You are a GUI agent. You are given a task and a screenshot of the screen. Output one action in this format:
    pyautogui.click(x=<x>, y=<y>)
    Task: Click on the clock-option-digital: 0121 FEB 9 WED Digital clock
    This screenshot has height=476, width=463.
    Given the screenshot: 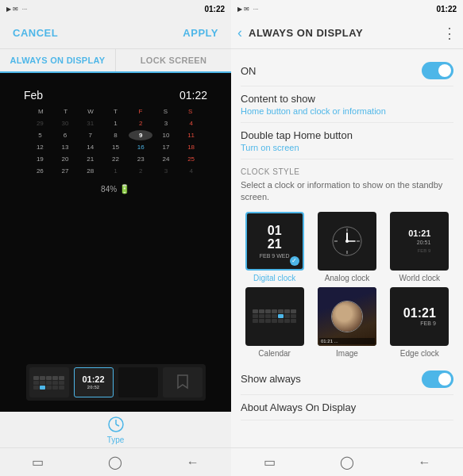 What is the action you would take?
    pyautogui.click(x=275, y=248)
    